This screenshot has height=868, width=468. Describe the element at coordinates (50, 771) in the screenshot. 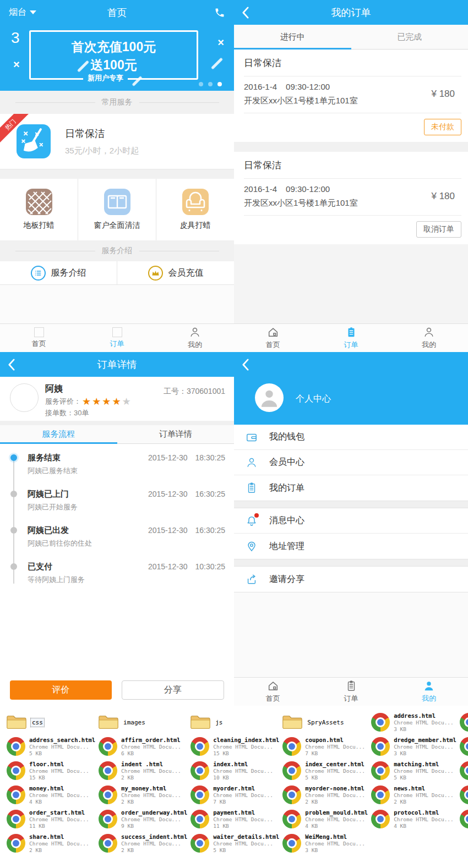

I see `file-item: floor.html Chrome HTML Docu... 15 KB` at that location.